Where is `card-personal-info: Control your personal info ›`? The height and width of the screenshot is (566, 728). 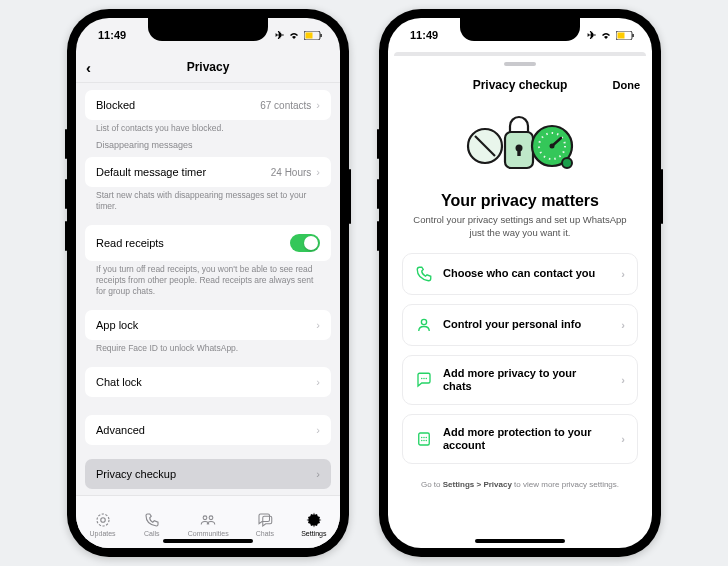 card-personal-info: Control your personal info › is located at coordinates (520, 325).